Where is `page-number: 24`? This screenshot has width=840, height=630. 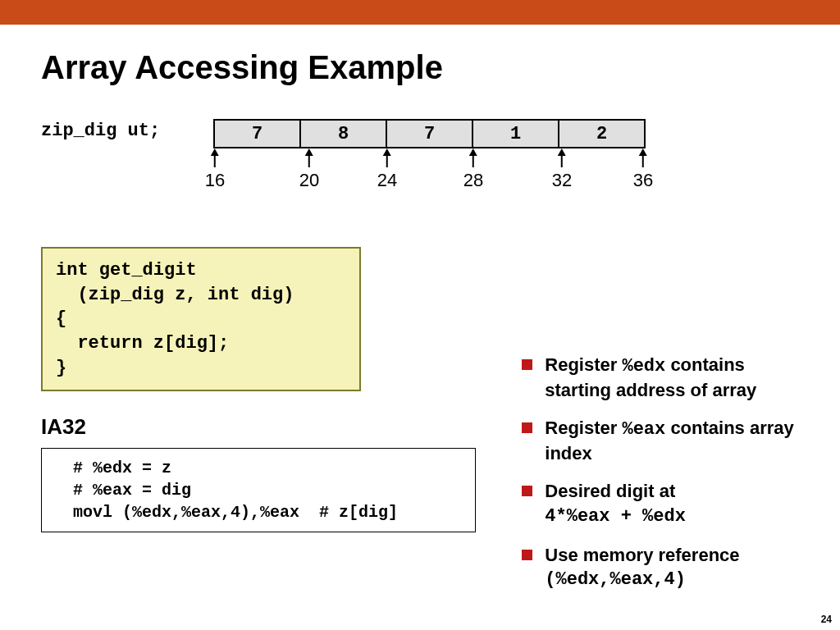 page-number: 24 is located at coordinates (827, 619).